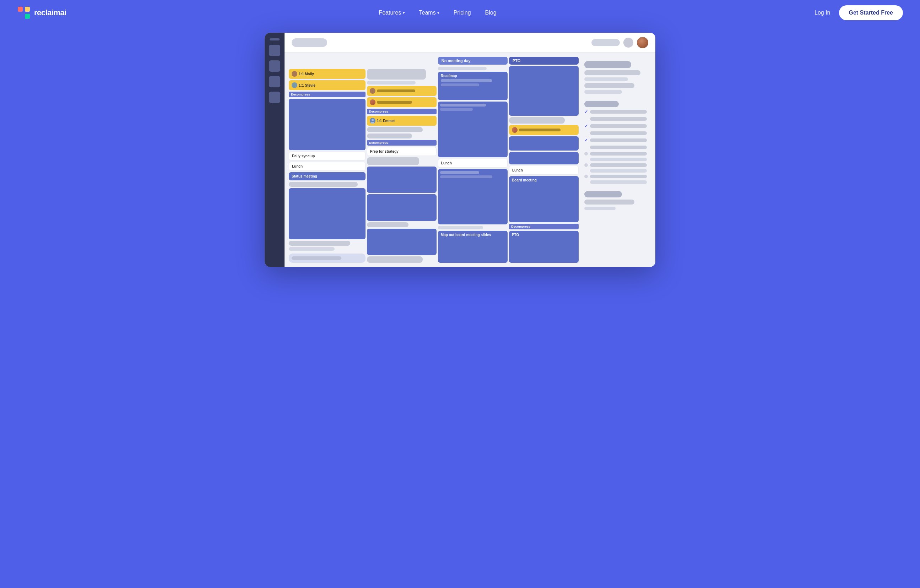 This screenshot has width=920, height=588. Describe the element at coordinates (515, 235) in the screenshot. I see `pto-label: PTO` at that location.